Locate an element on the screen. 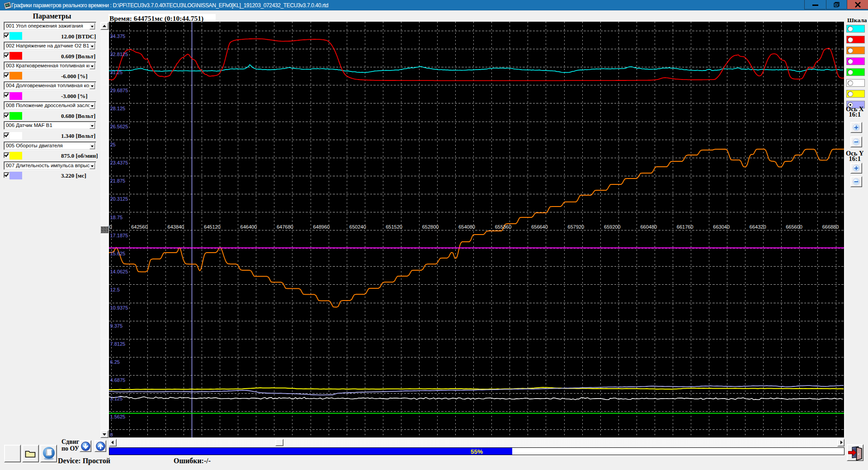  svg-text: 650240 is located at coordinates (358, 227).